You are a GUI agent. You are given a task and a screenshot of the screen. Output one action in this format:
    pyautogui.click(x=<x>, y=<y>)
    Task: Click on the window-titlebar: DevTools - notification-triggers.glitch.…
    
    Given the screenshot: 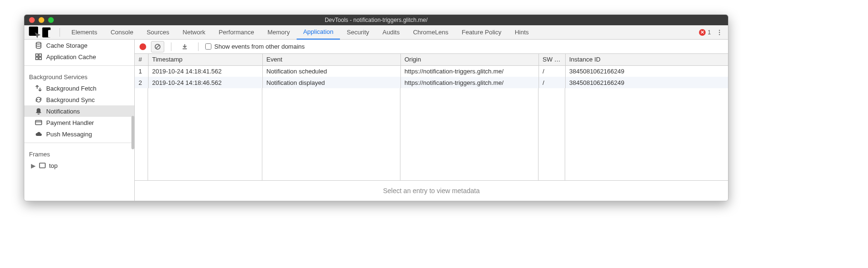 What is the action you would take?
    pyautogui.click(x=376, y=20)
    